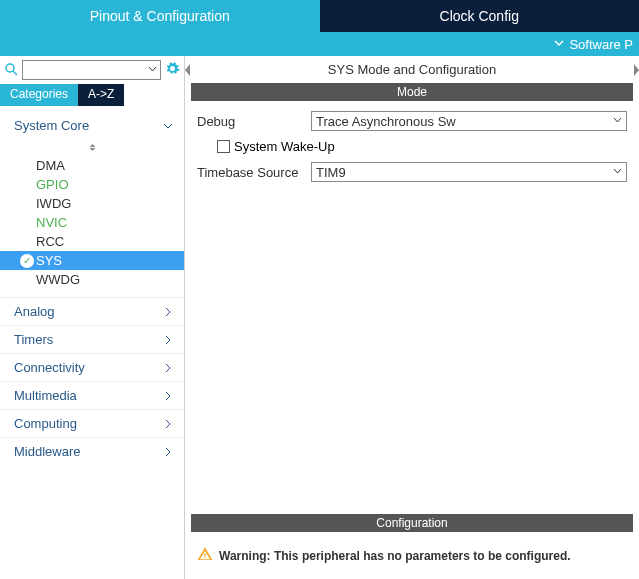  I want to click on category-middleware: Middleware, so click(92, 451).